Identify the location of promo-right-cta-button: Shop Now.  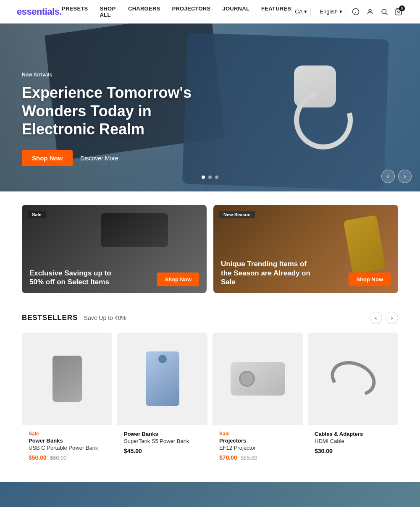
(370, 280).